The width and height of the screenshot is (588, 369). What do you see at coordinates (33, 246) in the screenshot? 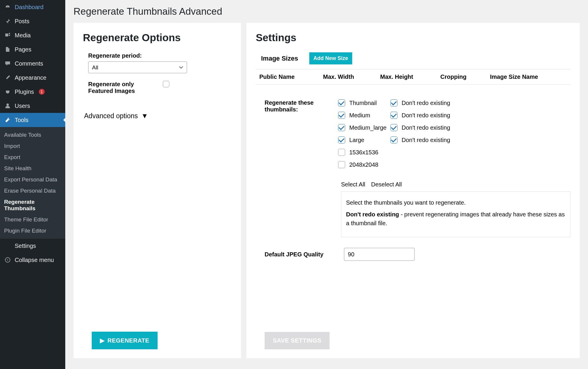
I see `sidebar-item-settings: Settings` at bounding box center [33, 246].